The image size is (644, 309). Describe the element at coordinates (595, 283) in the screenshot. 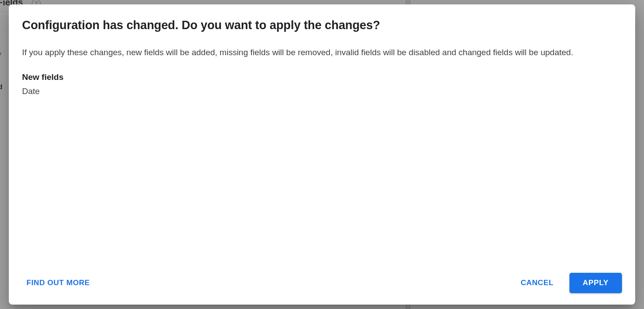

I see `apply-button: APPLY` at that location.